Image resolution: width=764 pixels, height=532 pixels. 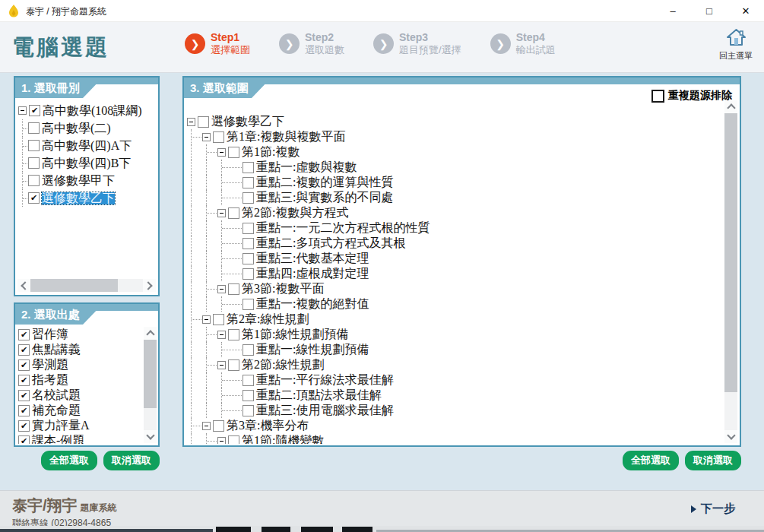 I want to click on book-label: 高中數學(四)B下, so click(x=87, y=163).